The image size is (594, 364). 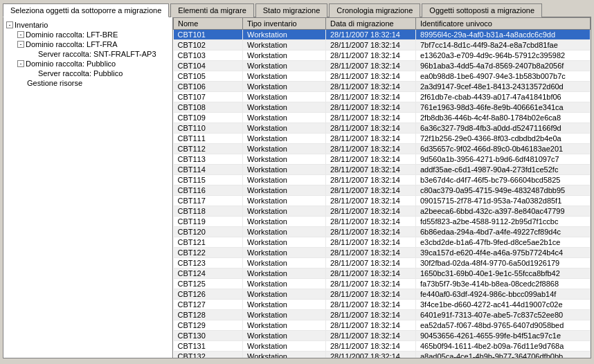 What do you see at coordinates (382, 263) in the screenshot?
I see `table-row: CBT123Workstation28/11/2007 18:32:1430f2…` at bounding box center [382, 263].